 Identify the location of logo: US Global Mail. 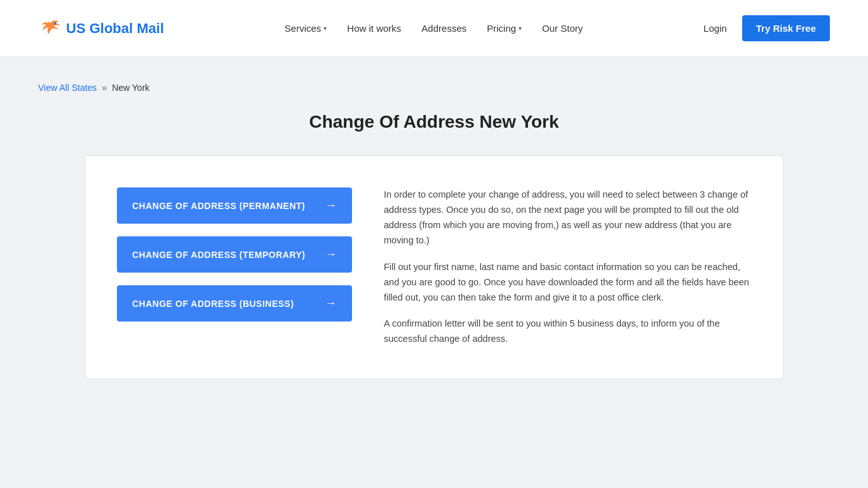
(101, 29).